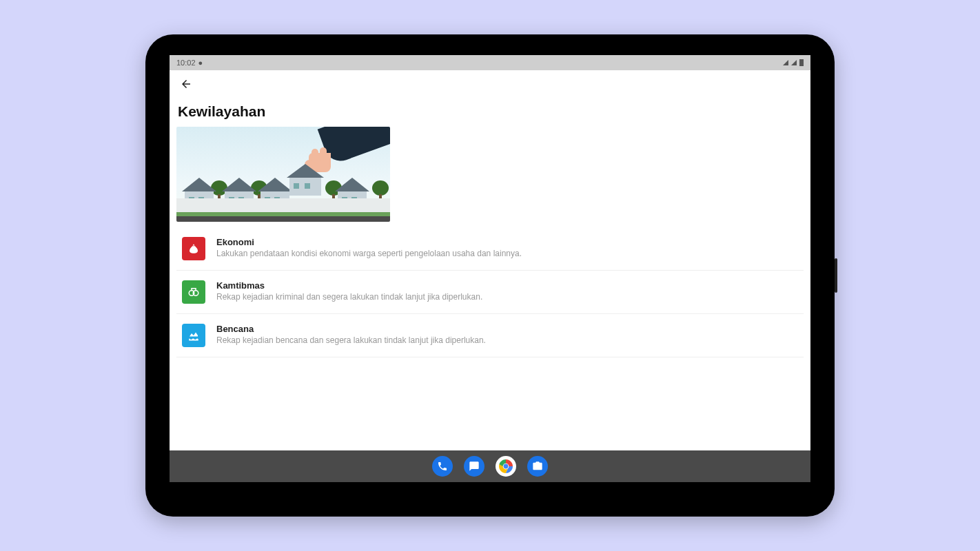 The height and width of the screenshot is (551, 980). I want to click on nav-bar-area, so click(490, 489).